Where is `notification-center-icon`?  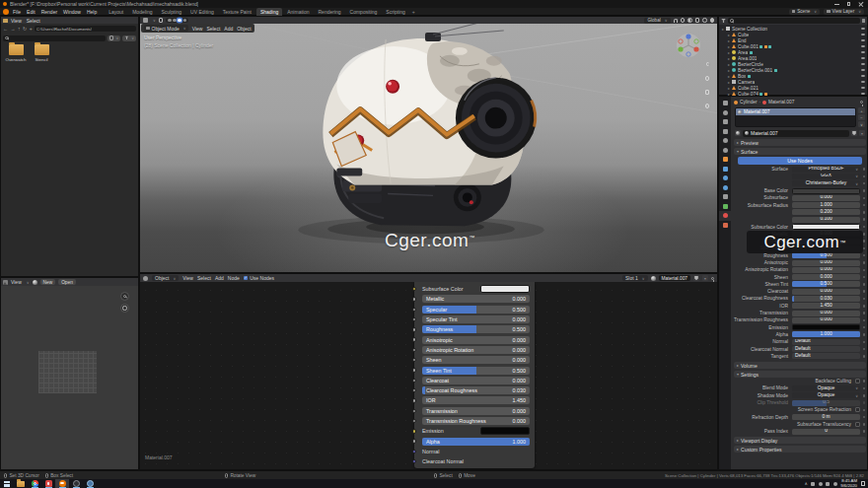 notification-center-icon is located at coordinates (864, 484).